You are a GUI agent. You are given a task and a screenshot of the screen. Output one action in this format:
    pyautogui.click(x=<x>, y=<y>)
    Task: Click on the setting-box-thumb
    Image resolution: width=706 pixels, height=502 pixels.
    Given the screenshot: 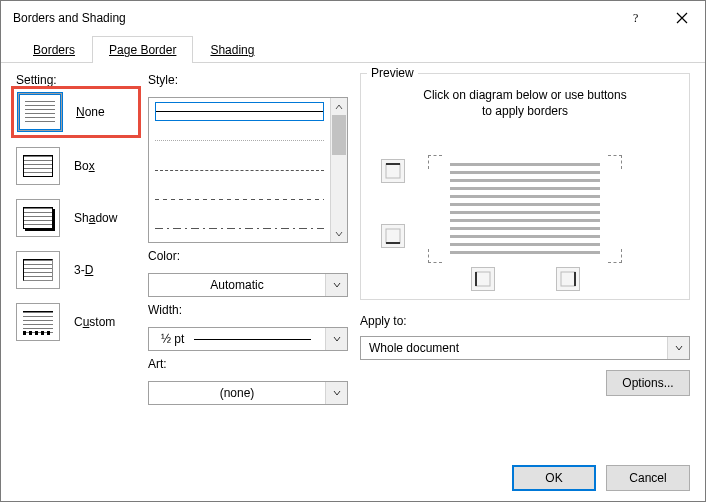 What is the action you would take?
    pyautogui.click(x=38, y=166)
    